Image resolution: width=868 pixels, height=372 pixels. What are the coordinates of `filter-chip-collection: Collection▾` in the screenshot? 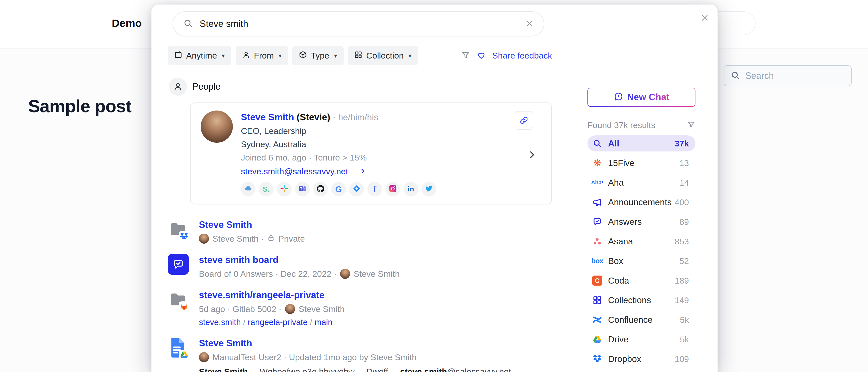 It's located at (383, 56).